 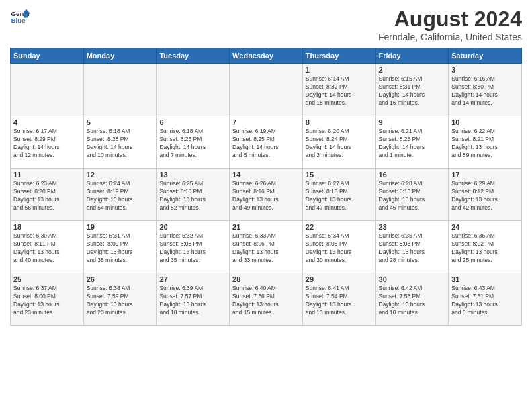 I want to click on calendar-cell: 18Sunrise: 6:30 AM Sunset: 8:11 PM Dayli…, so click(x=47, y=247).